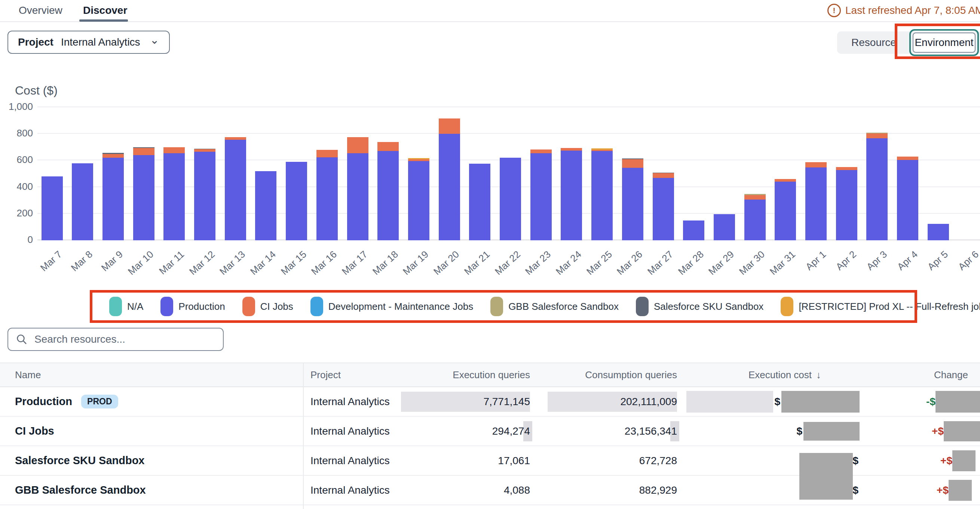 Image resolution: width=980 pixels, height=509 pixels. Describe the element at coordinates (80, 461) in the screenshot. I see `resource-name-cell: Salesforce SKU Sandbox` at that location.